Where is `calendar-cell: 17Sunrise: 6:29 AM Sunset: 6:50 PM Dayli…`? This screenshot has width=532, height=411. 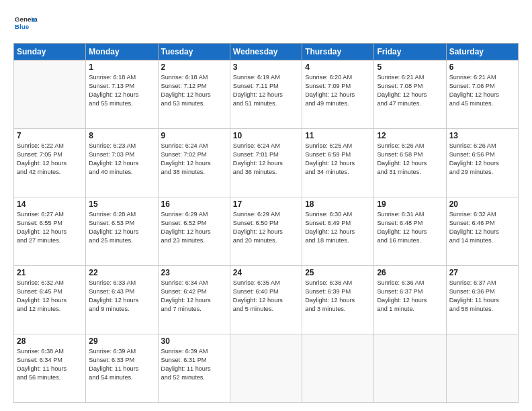
calendar-cell: 17Sunrise: 6:29 AM Sunset: 6:50 PM Dayli… is located at coordinates (266, 232).